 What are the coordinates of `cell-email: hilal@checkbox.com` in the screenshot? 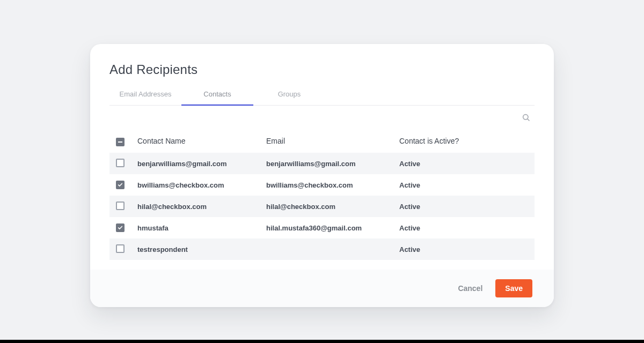 It's located at (333, 207).